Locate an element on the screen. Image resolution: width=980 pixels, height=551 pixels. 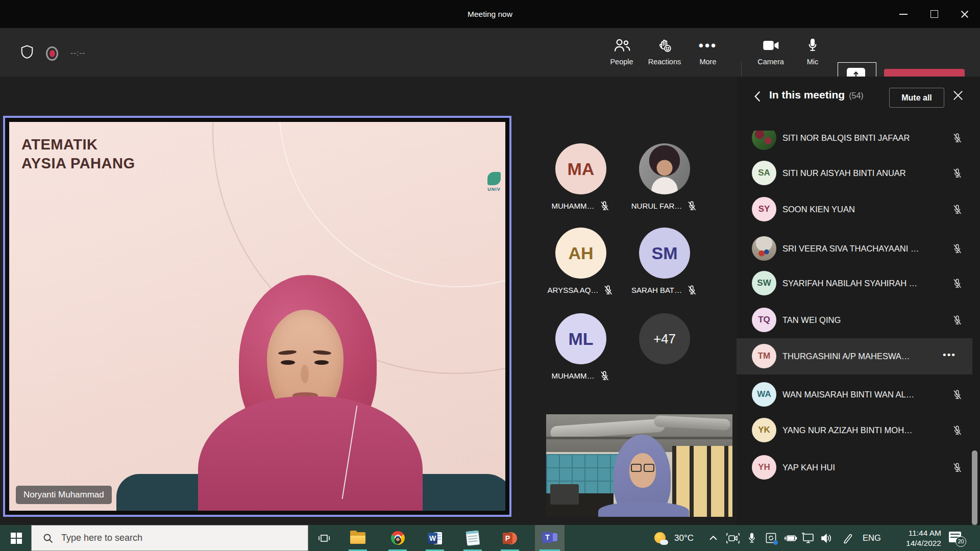
more-icon: ••• is located at coordinates (708, 45).